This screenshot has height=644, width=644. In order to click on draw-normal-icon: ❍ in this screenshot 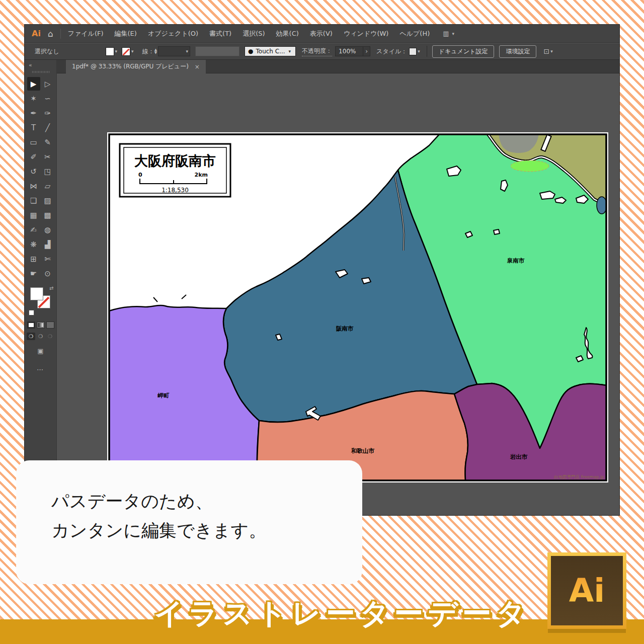, I will do `click(31, 336)`.